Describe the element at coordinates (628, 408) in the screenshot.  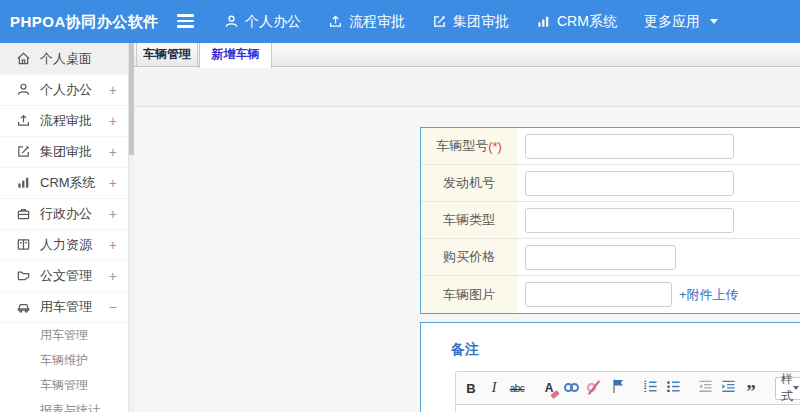
I see `editor-content-area` at that location.